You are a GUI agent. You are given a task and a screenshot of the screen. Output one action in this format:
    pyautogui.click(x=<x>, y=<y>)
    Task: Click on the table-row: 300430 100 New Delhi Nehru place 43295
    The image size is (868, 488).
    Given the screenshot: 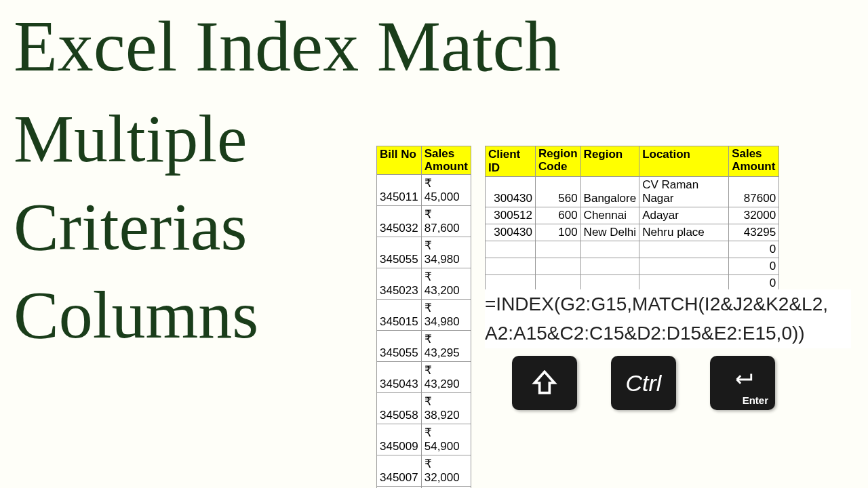 What is the action you would take?
    pyautogui.click(x=632, y=233)
    